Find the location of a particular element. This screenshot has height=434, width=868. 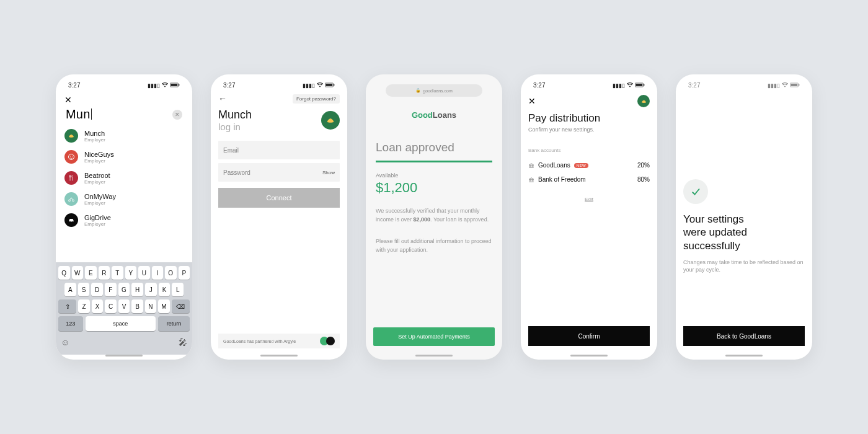

shift-key: ⇧ is located at coordinates (67, 306).